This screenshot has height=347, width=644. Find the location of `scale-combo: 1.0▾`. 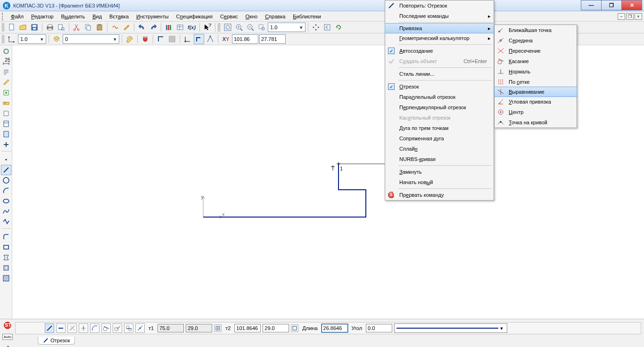

scale-combo: 1.0▾ is located at coordinates (32, 39).